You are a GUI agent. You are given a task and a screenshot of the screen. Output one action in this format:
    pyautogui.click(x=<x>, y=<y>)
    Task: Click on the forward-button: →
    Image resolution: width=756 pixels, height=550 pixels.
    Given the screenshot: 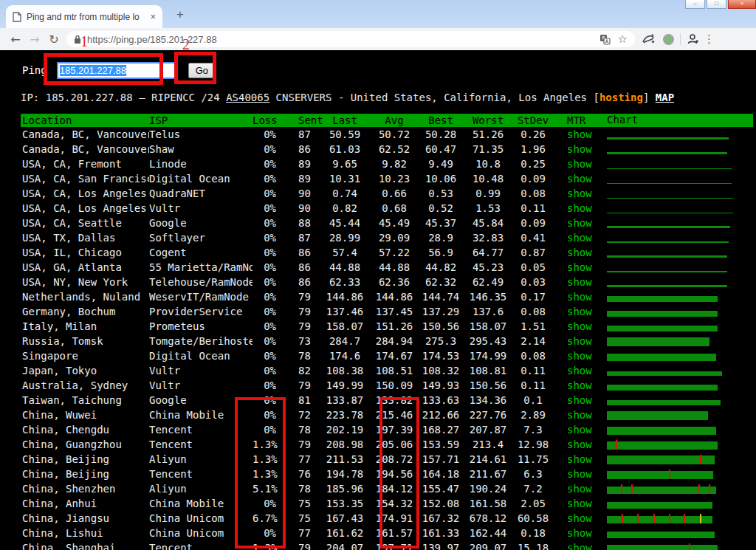 What is the action you would take?
    pyautogui.click(x=35, y=40)
    